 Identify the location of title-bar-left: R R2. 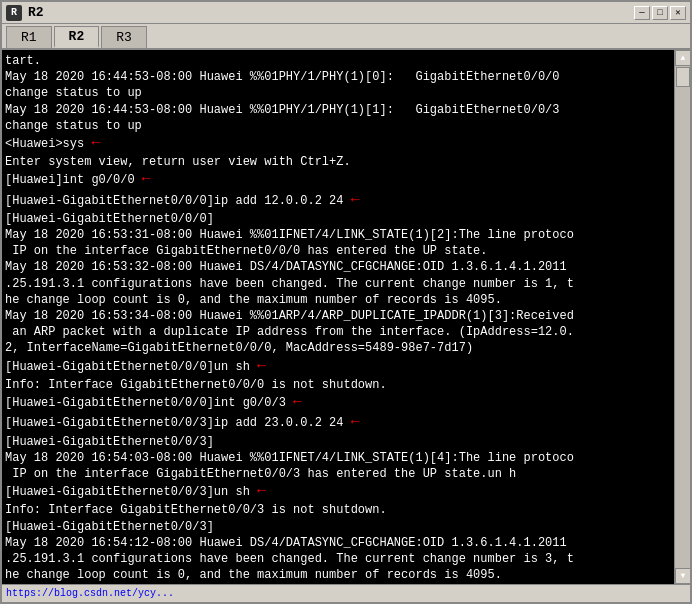
(25, 13).